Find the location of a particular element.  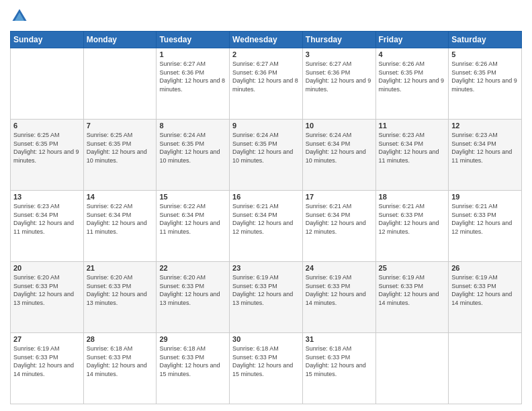

day-number: 2 is located at coordinates (266, 54).